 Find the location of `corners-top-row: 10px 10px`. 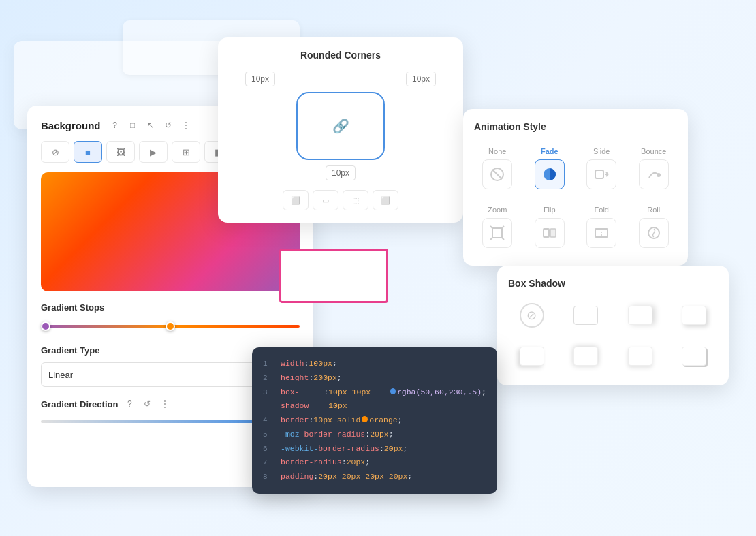

corners-top-row: 10px 10px is located at coordinates (341, 79).